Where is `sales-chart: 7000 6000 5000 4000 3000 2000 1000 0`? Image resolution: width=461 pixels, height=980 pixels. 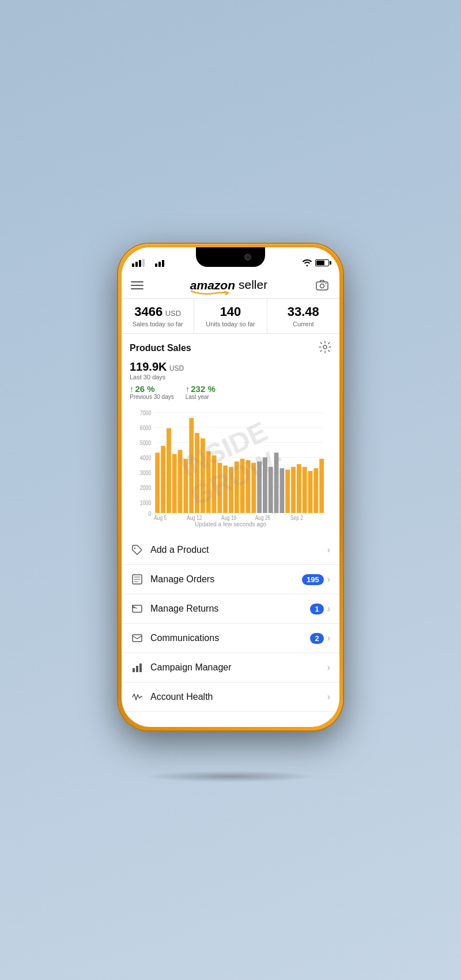 sales-chart: 7000 6000 5000 4000 3000 2000 1000 0 is located at coordinates (231, 463).